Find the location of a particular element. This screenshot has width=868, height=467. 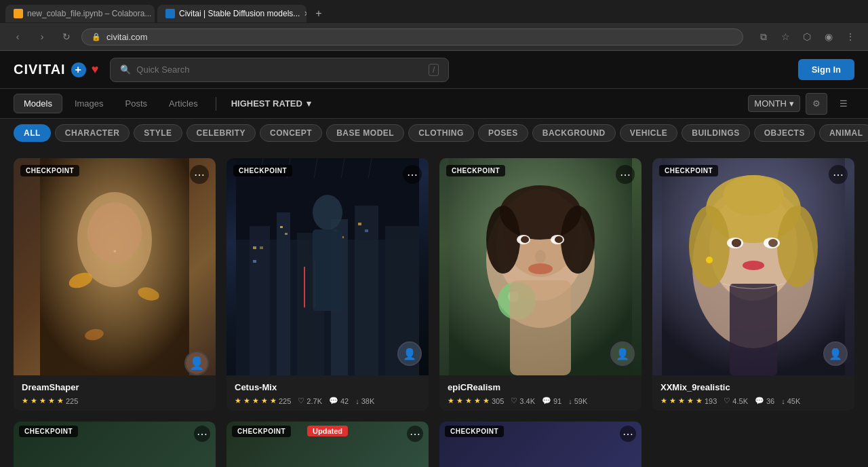

sign-in-button: Sign In is located at coordinates (826, 69).